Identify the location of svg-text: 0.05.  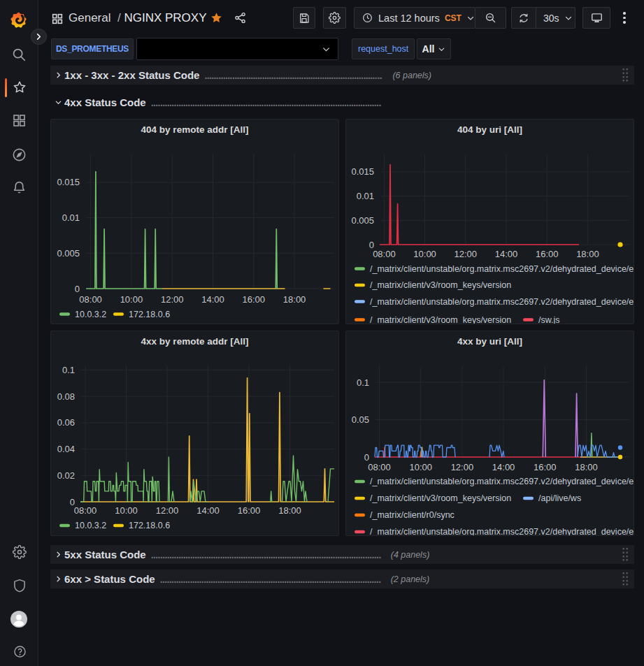
(361, 419).